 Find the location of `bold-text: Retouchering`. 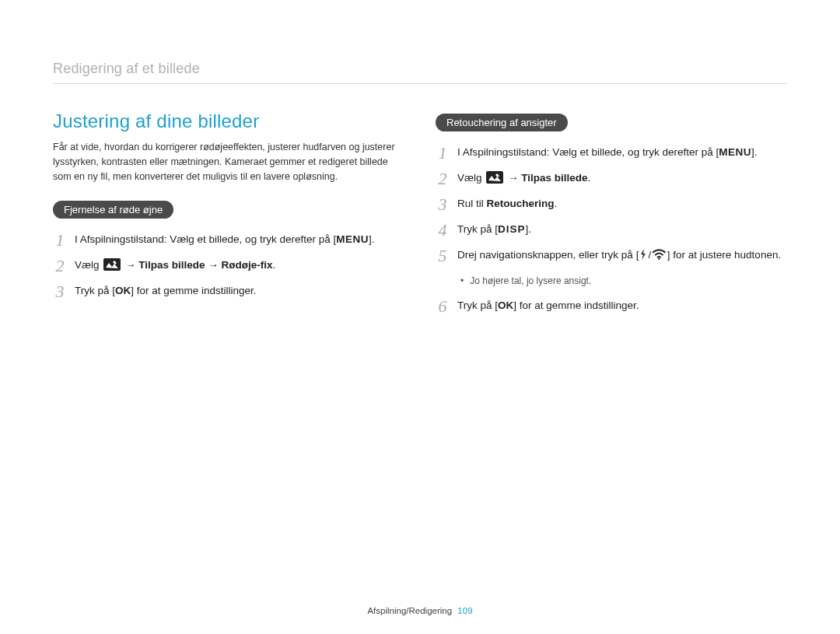

bold-text: Retouchering is located at coordinates (521, 204).